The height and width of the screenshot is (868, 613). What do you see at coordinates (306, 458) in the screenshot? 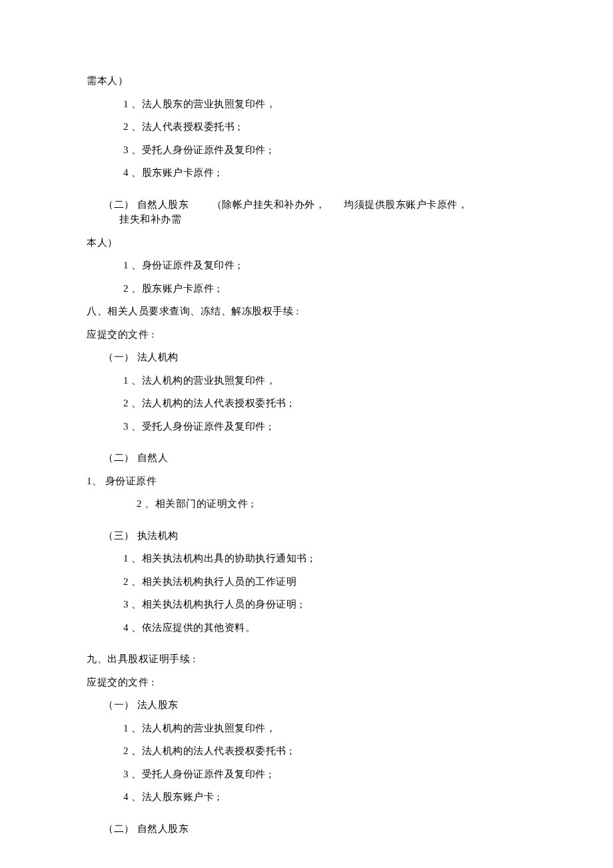
I see `subsection-heading: （二） 自然人` at bounding box center [306, 458].